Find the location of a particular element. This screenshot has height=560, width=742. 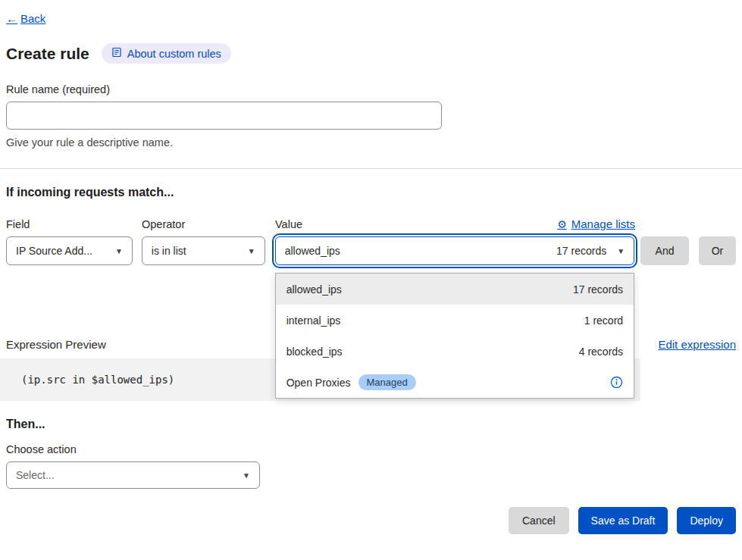

deploy-button: Deploy is located at coordinates (706, 521).